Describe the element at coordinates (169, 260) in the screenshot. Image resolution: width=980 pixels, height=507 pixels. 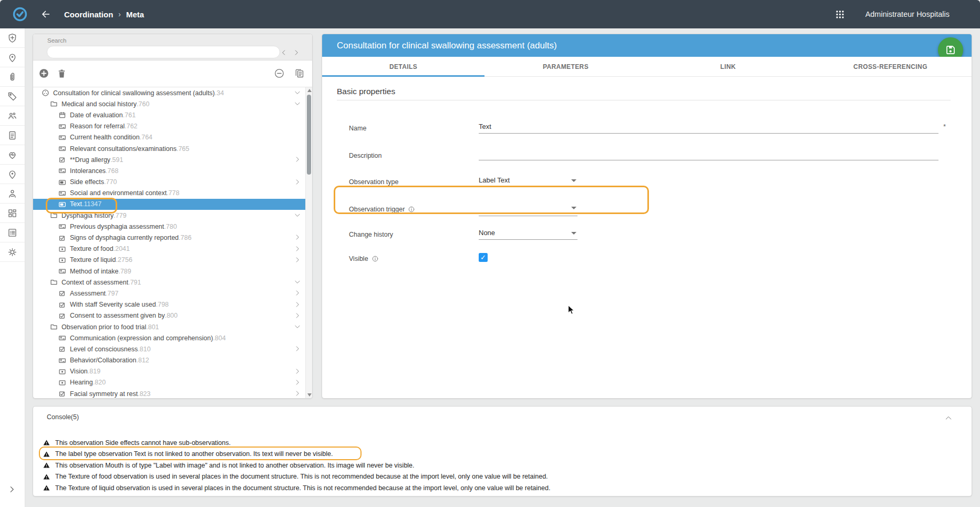
I see `tree-node-texture-of-liquid: Texture of liquid.2756` at that location.